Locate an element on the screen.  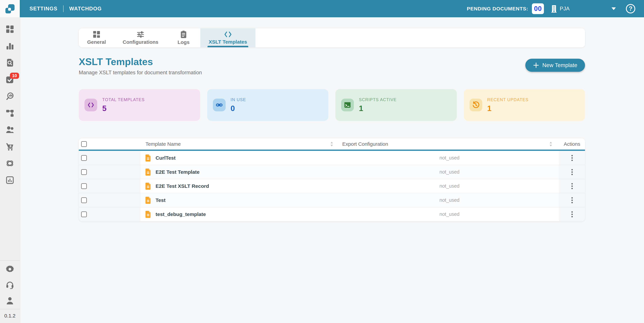
pending-documents-label: PENDING DOCUMENTS: is located at coordinates (498, 9).